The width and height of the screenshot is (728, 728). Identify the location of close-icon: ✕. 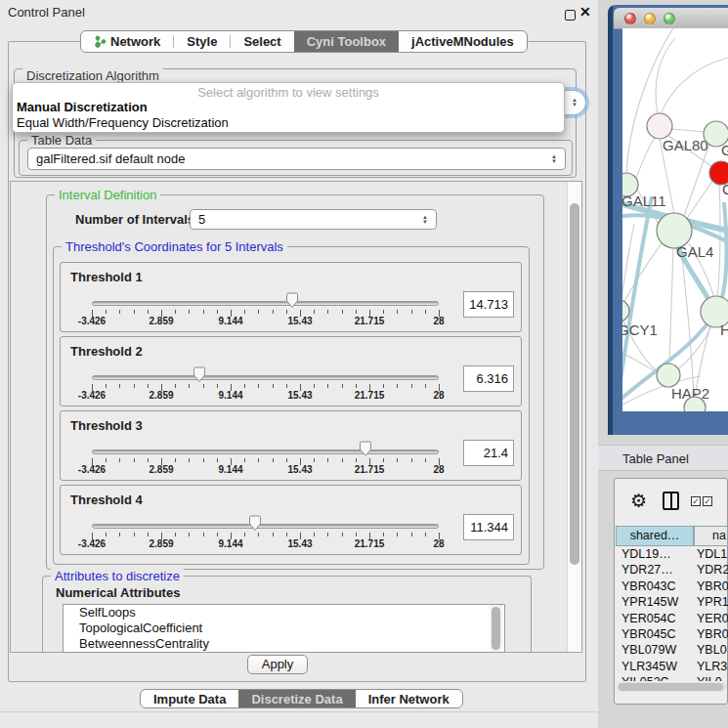
(585, 12).